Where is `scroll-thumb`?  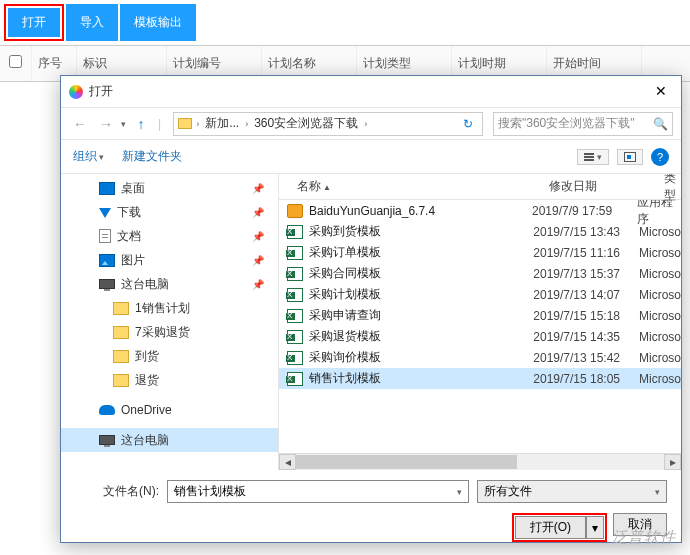
scroll-thumb is located at coordinates (406, 462).